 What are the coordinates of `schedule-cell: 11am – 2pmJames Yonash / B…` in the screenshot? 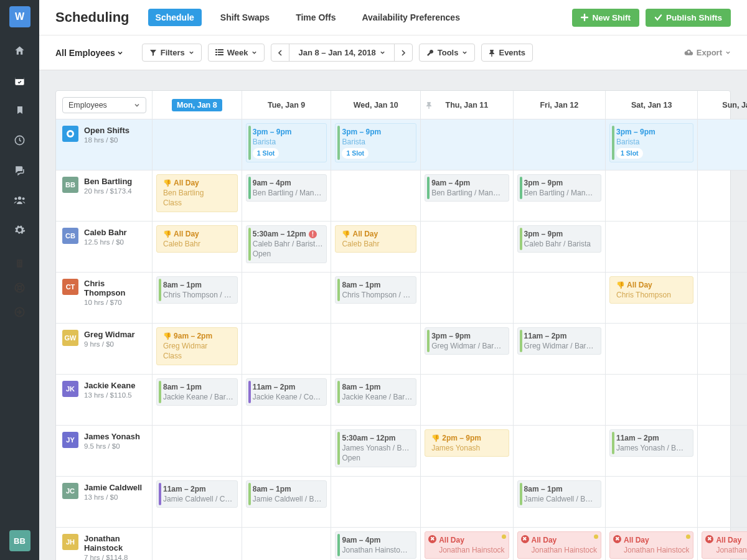 It's located at (652, 451).